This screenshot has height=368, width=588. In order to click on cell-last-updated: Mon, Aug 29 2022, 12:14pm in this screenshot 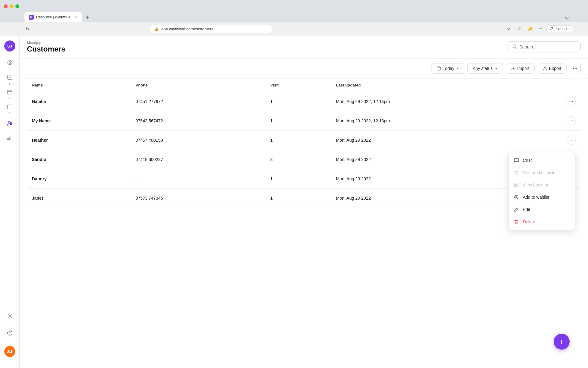, I will do `click(447, 102)`.